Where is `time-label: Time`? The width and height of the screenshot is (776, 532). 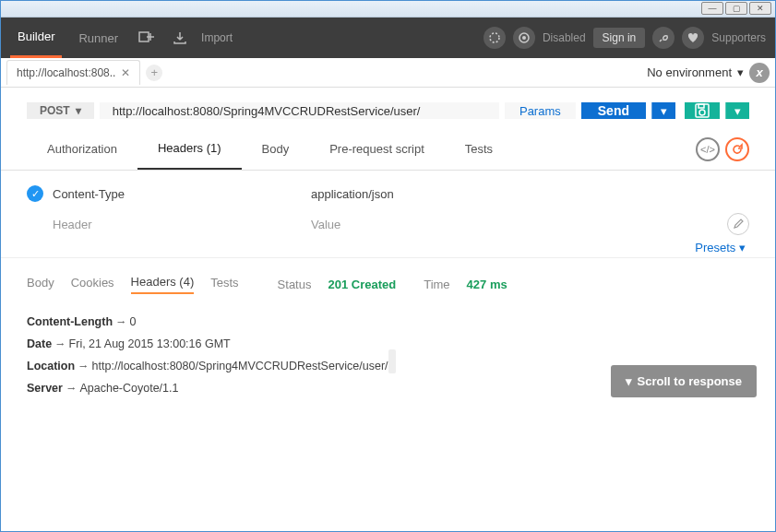 time-label: Time is located at coordinates (436, 284).